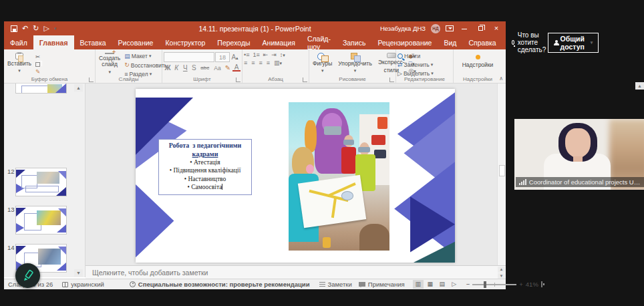 This screenshot has width=644, height=306. What do you see at coordinates (236, 68) in the screenshot?
I see `font-color-icon: А` at bounding box center [236, 68].